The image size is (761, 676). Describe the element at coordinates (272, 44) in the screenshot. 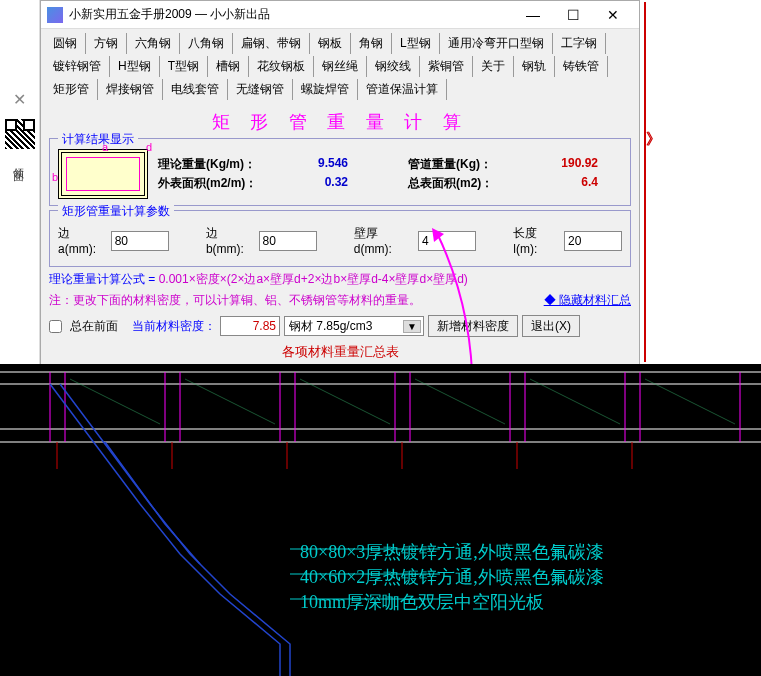

I see `tab-4: 扁钢、带钢` at that location.